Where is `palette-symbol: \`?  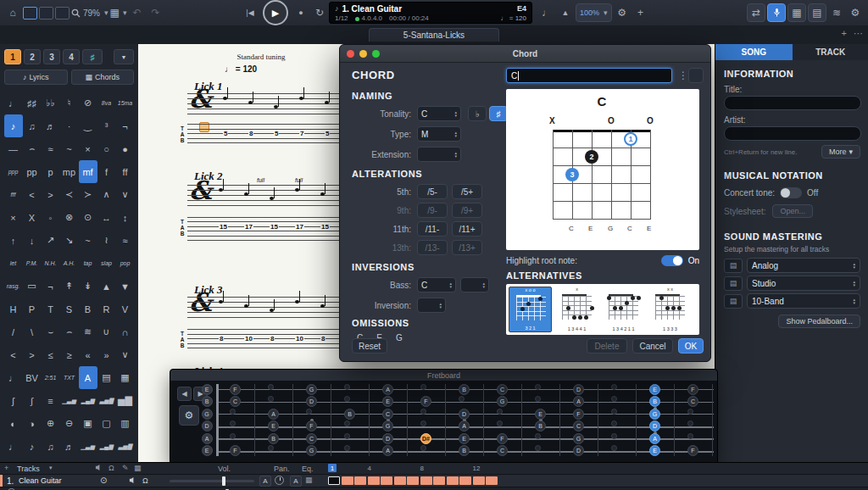
palette-symbol: \ is located at coordinates (32, 332).